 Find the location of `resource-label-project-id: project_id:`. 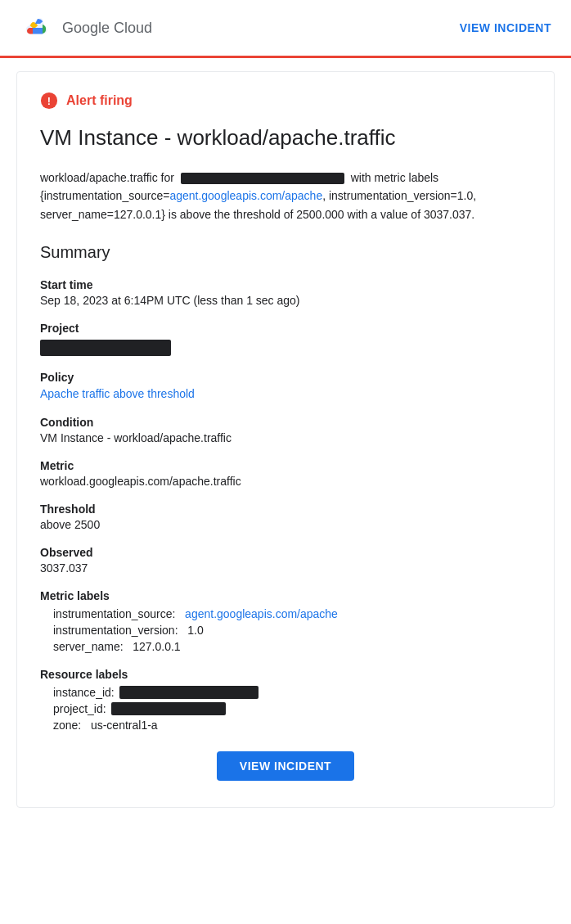

resource-label-project-id: project_id: is located at coordinates (286, 709).